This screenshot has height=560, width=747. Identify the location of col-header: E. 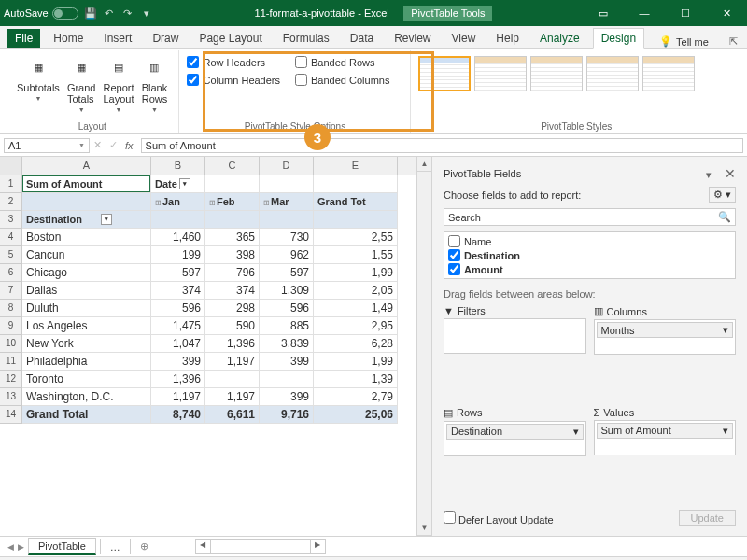
(356, 166).